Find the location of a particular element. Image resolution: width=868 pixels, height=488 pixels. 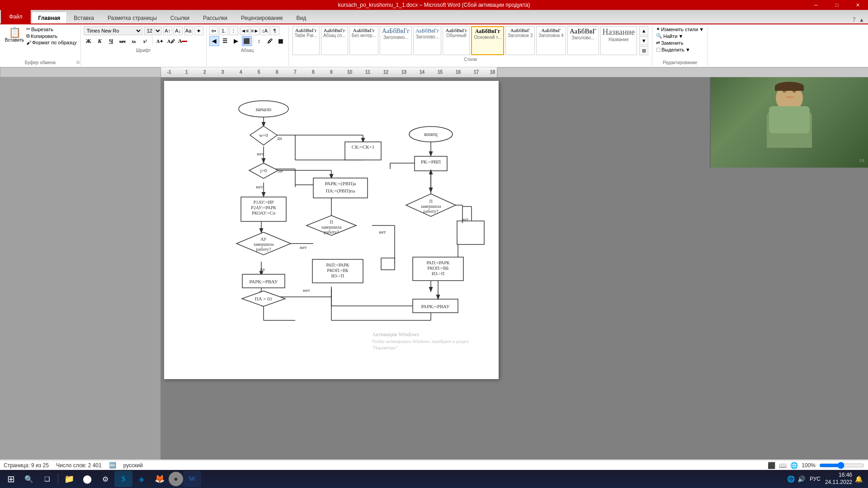

text-effect-button: A✦ is located at coordinates (160, 41).